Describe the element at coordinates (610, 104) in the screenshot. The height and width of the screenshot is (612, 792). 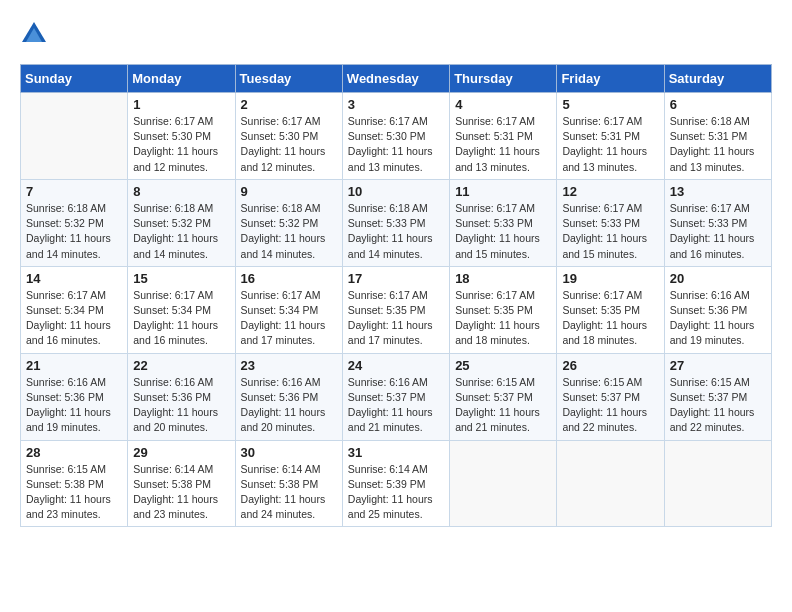
I see `day-number: 5` at that location.